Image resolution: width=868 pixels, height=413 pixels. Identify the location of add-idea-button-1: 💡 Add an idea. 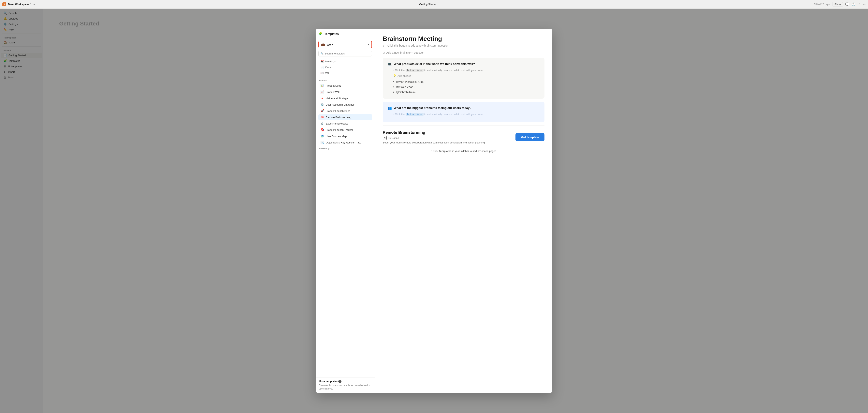
(402, 76).